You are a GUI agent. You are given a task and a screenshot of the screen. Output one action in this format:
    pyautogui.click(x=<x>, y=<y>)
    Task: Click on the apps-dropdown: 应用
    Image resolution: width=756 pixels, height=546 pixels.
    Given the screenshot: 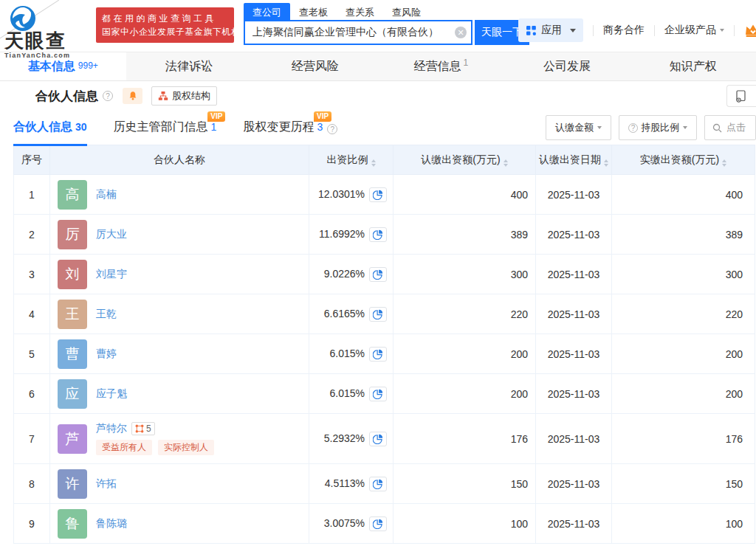 What is the action you would take?
    pyautogui.click(x=551, y=30)
    